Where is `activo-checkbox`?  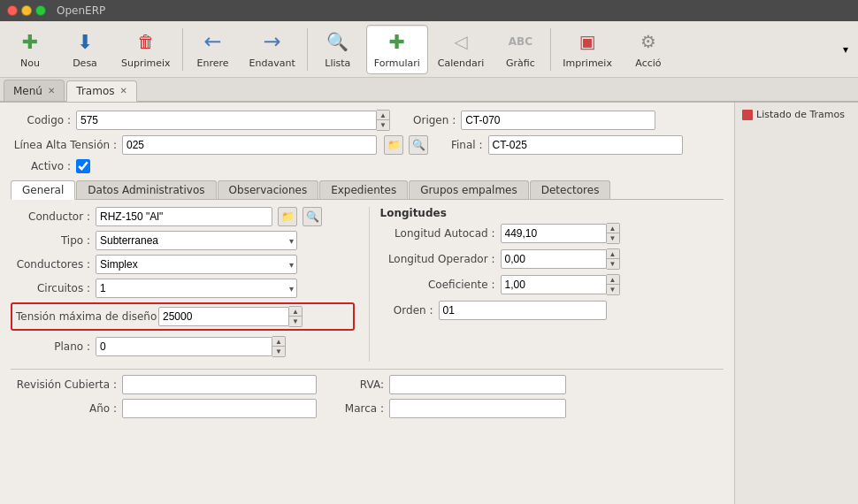
activo-checkbox is located at coordinates (83, 166).